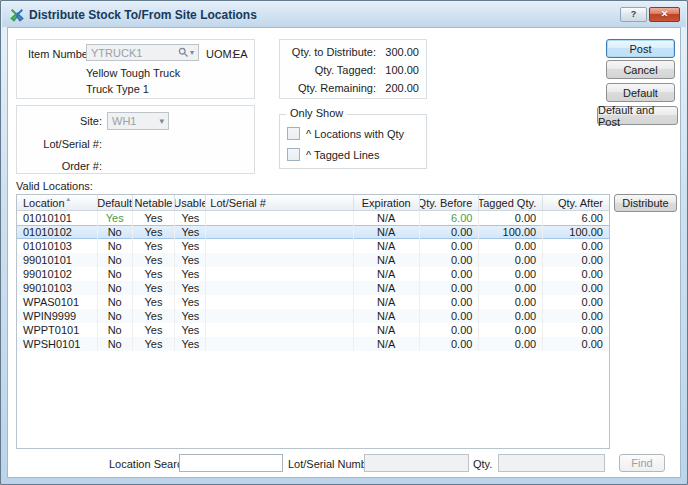  Describe the element at coordinates (634, 14) in the screenshot. I see `help-icon: ?` at that location.